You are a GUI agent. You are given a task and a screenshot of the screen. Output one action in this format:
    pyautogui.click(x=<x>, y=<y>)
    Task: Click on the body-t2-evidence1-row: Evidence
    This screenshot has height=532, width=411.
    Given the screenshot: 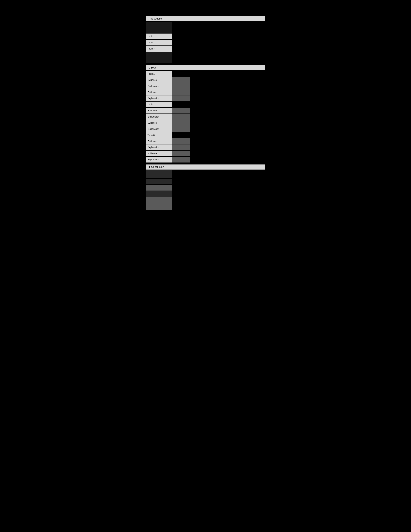 What is the action you would take?
    pyautogui.click(x=206, y=111)
    